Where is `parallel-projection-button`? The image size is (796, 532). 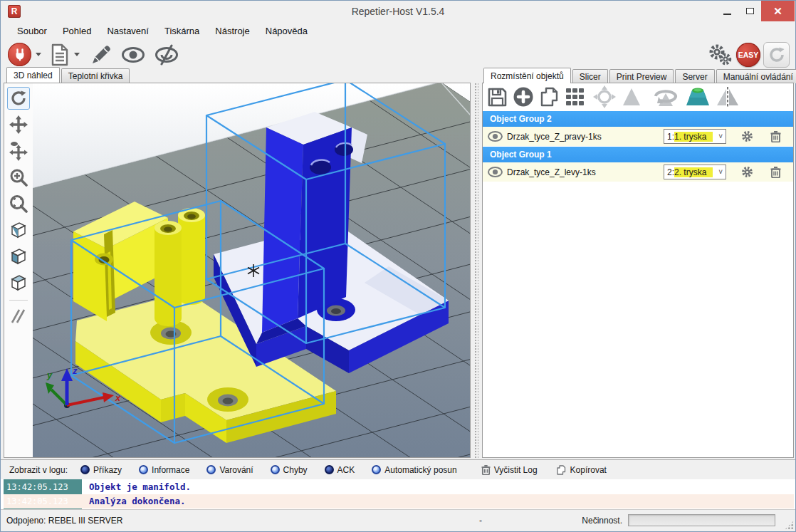 parallel-projection-button is located at coordinates (19, 316).